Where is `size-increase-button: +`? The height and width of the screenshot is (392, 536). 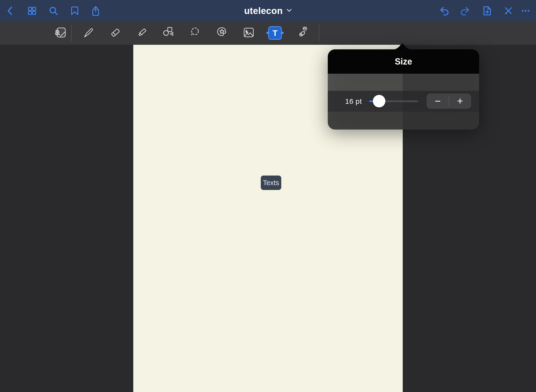 size-increase-button: + is located at coordinates (460, 101).